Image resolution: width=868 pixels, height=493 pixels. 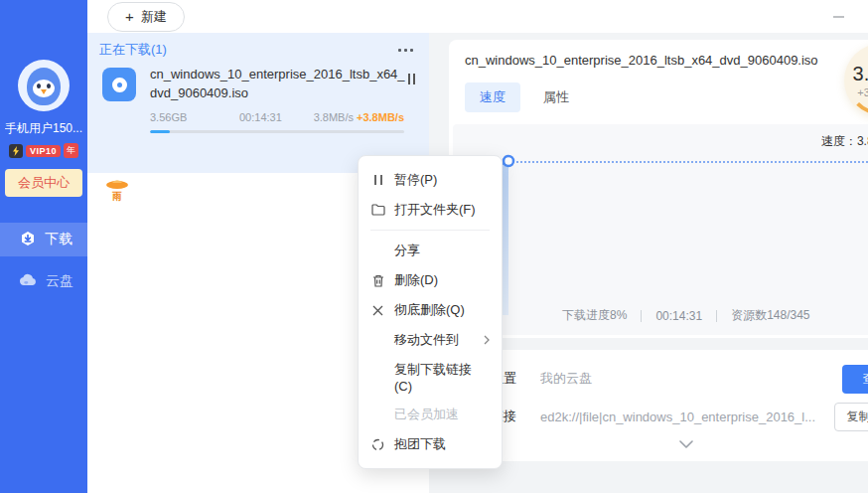 I want to click on ufo-promo-icon: 雨, so click(x=117, y=189).